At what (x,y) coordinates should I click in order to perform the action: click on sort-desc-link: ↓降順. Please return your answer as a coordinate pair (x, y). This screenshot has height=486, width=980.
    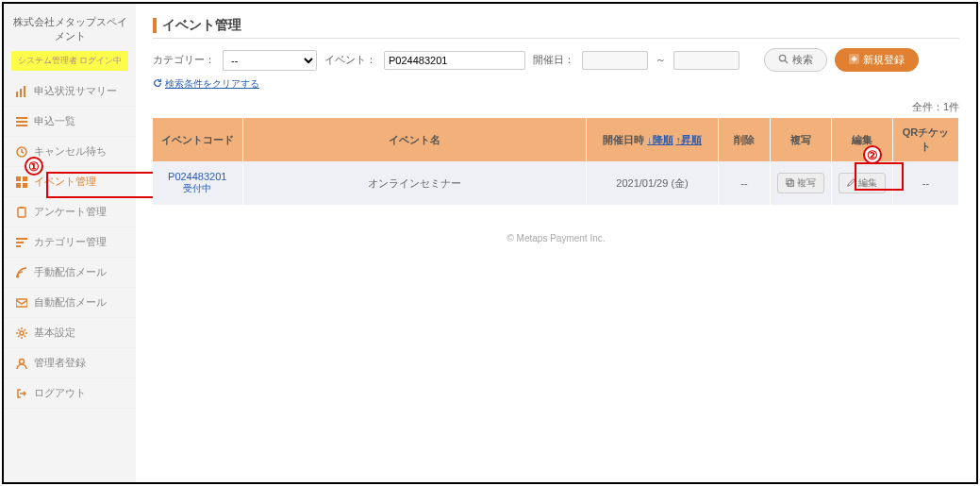
    Looking at the image, I should click on (660, 140).